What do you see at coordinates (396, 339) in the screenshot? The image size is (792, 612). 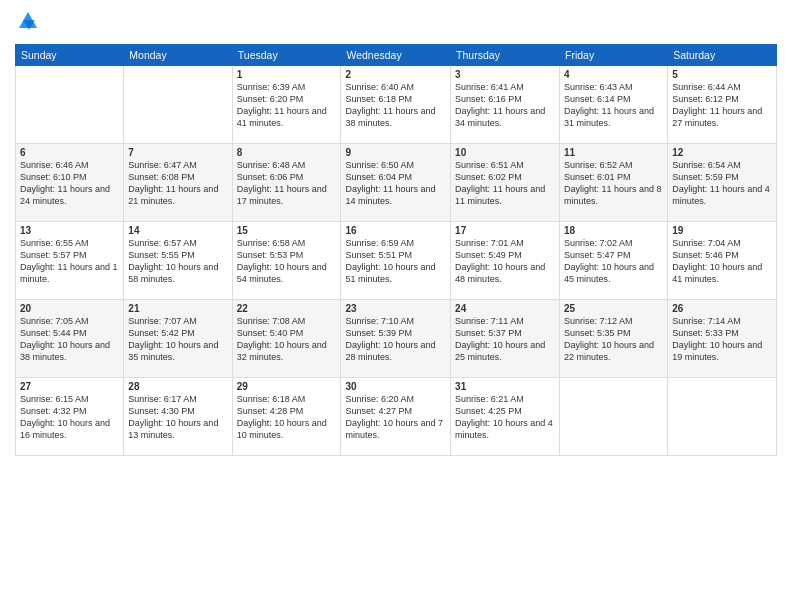 I see `day-cell: 23Sunrise: 7:10 AMSunset: 5:39 PMDayligh…` at bounding box center [396, 339].